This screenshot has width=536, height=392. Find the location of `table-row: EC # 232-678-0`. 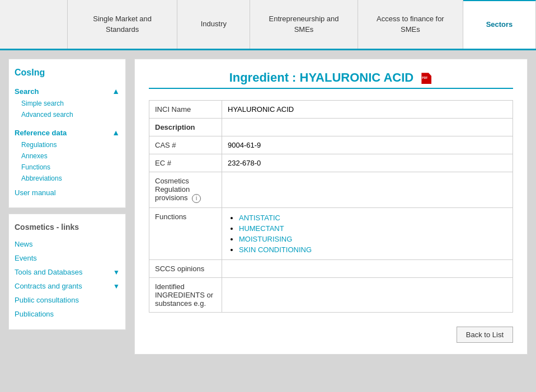

table-row: EC # 232-678-0 is located at coordinates (331, 163).